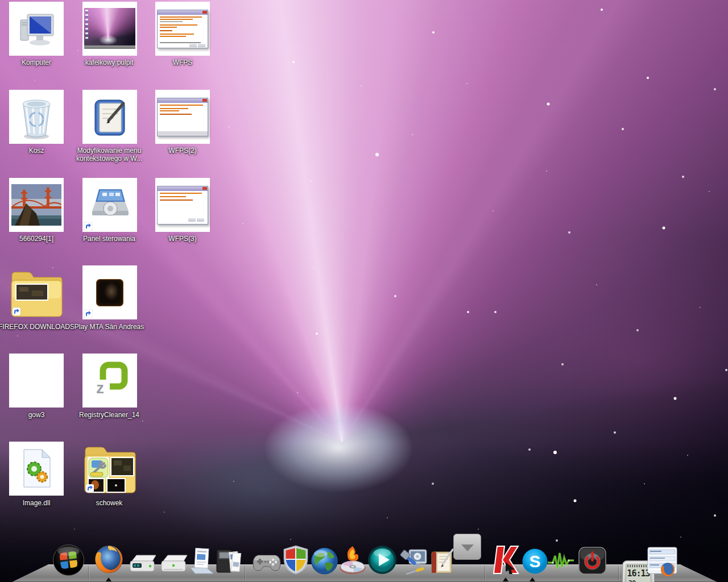 The height and width of the screenshot is (582, 728). Describe the element at coordinates (632, 581) in the screenshot. I see `clock-seconds: 39` at that location.